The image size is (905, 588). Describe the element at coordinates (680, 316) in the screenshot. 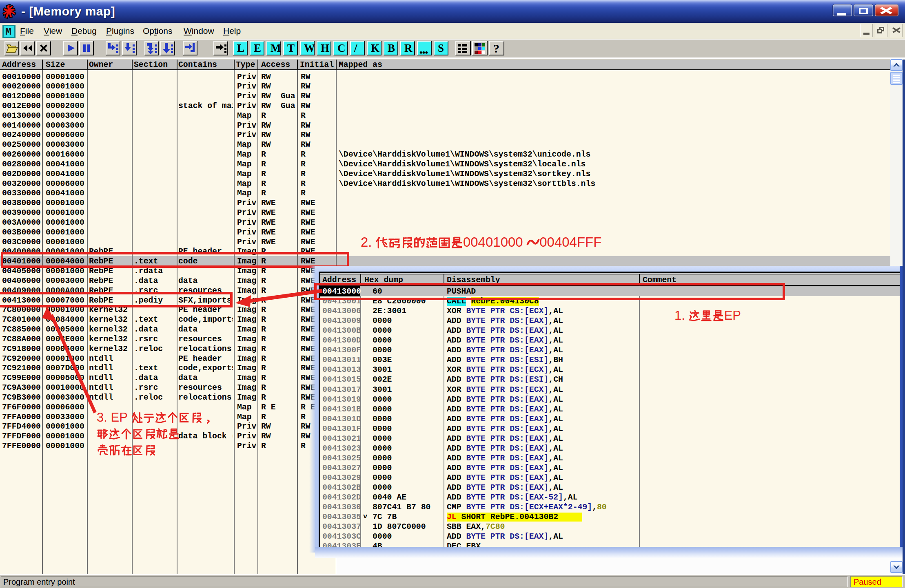

I see `svg-text: 1.` at that location.